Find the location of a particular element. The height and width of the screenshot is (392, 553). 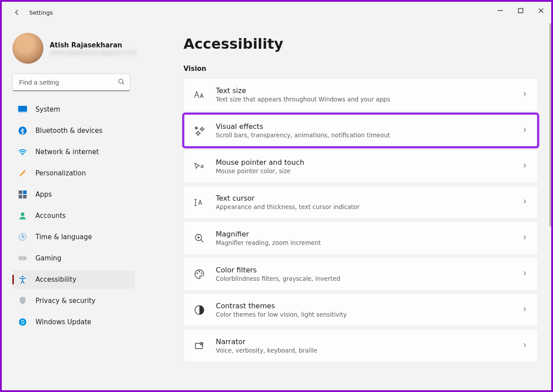

user-email: atishrajasekharan@gmail.com is located at coordinates (93, 52).